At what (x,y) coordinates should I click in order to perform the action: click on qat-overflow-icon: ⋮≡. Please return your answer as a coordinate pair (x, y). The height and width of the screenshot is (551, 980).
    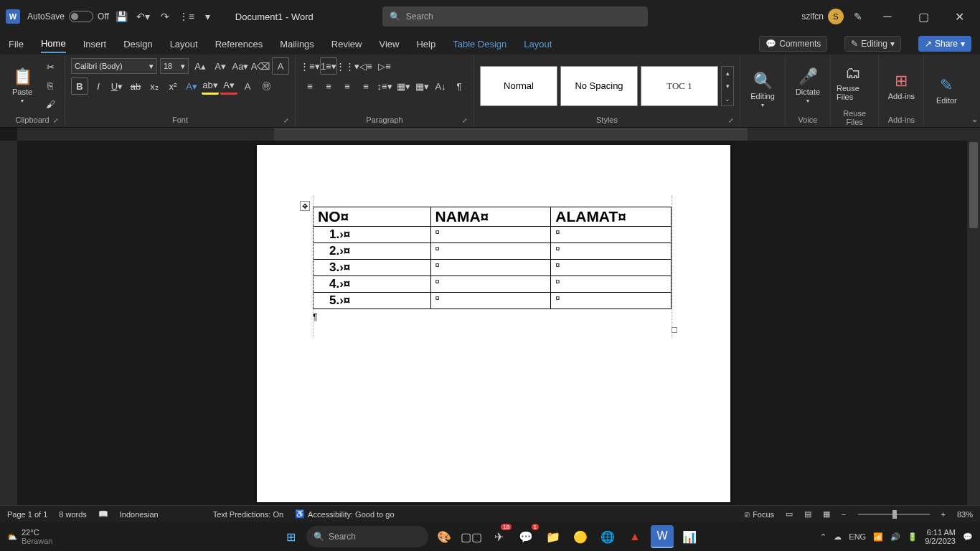
    Looking at the image, I should click on (187, 17).